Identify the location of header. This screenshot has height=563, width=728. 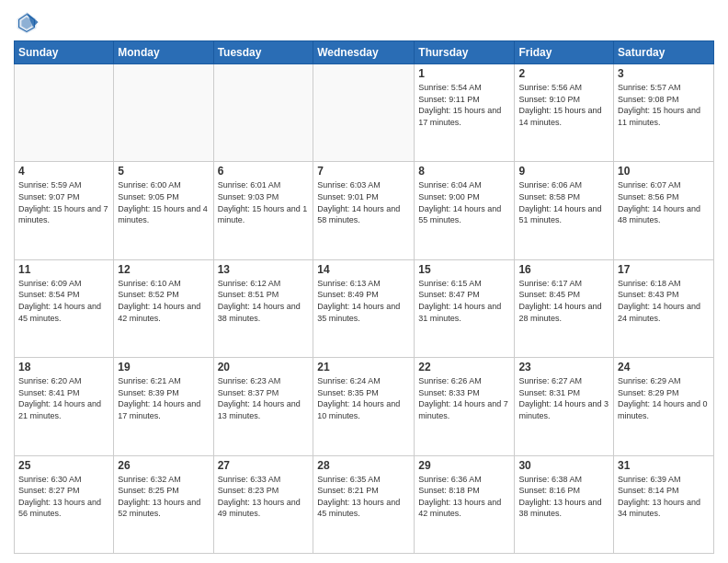
(364, 22).